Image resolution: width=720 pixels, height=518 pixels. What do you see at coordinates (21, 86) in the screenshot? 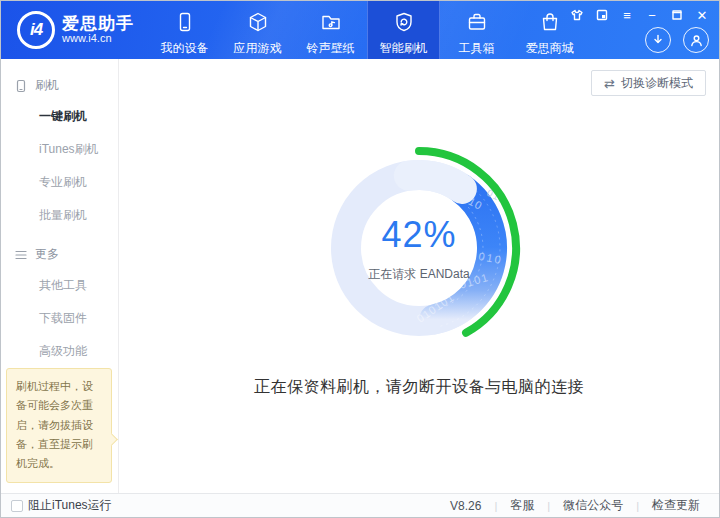
I see `phone-icon` at bounding box center [21, 86].